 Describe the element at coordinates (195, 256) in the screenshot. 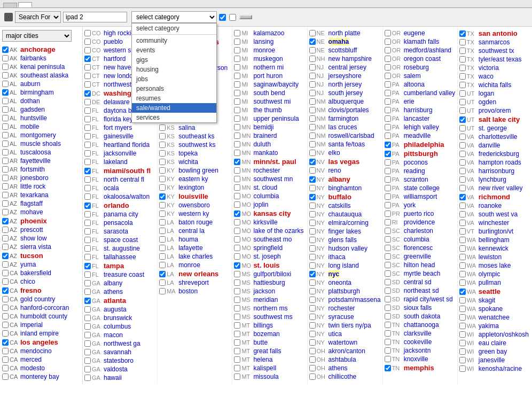

I see `col-city-link: lake charles` at that location.